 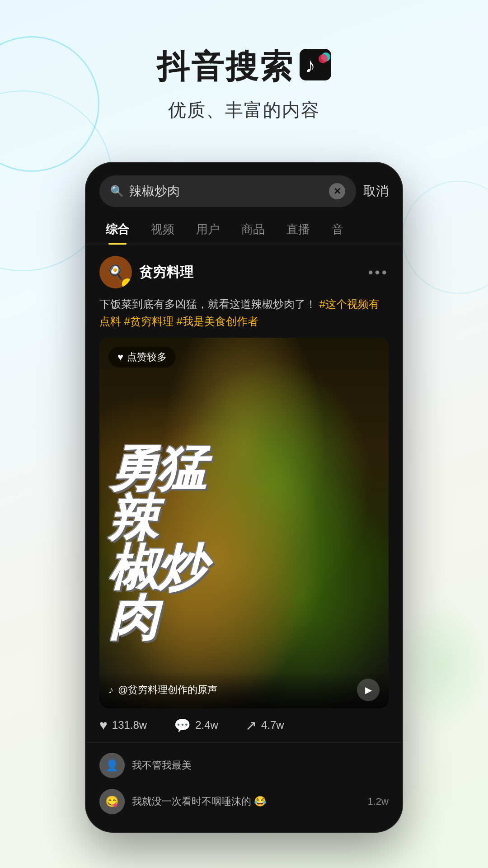 What do you see at coordinates (183, 725) in the screenshot?
I see `comment-icon: 💬` at bounding box center [183, 725].